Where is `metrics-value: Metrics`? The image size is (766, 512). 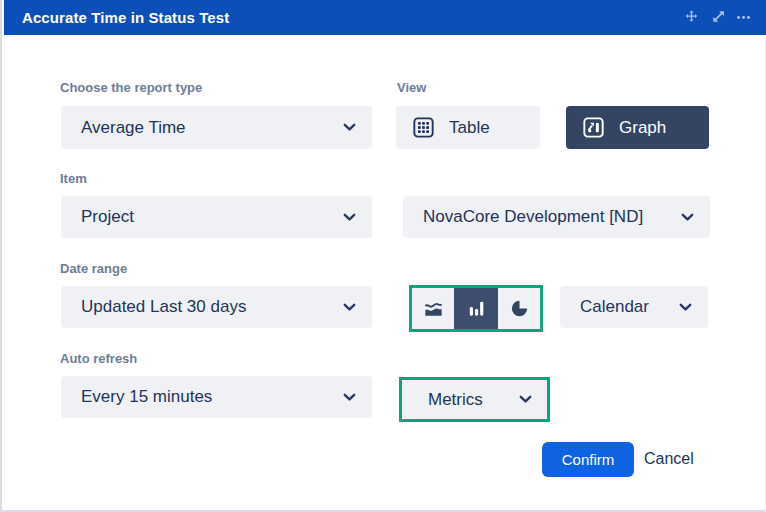
metrics-value: Metrics is located at coordinates (456, 400).